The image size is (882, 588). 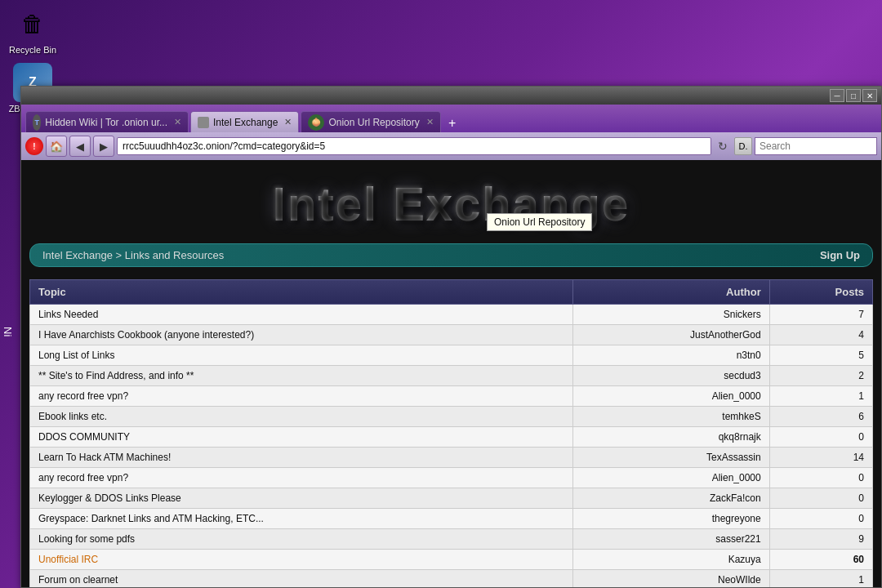 What do you see at coordinates (302, 457) in the screenshot?
I see `topic-cell: Learn To Hack ATM Machines!` at bounding box center [302, 457].